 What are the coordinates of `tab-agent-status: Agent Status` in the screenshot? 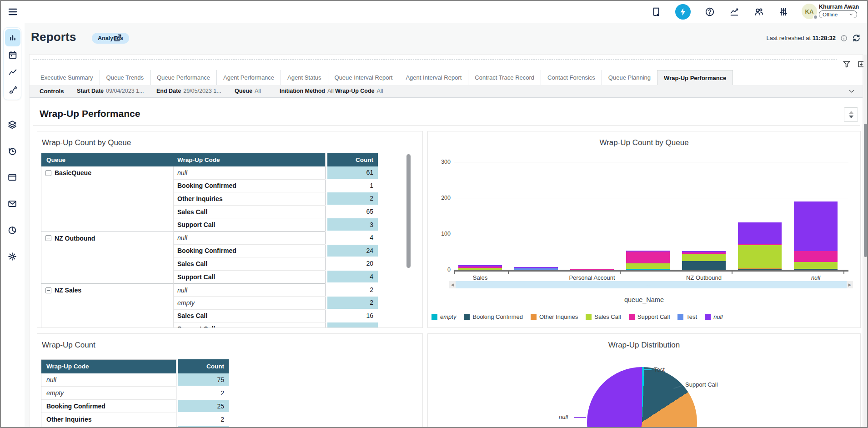 It's located at (304, 77).